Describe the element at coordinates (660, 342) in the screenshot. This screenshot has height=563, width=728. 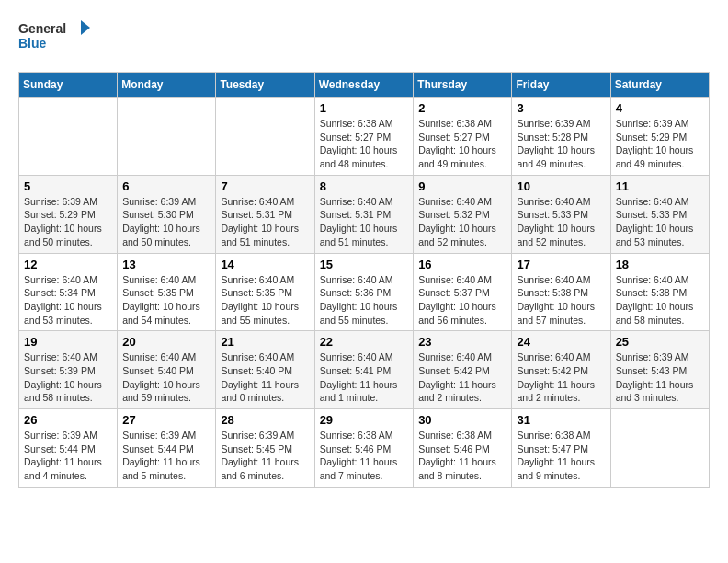
I see `day-number: 25` at that location.